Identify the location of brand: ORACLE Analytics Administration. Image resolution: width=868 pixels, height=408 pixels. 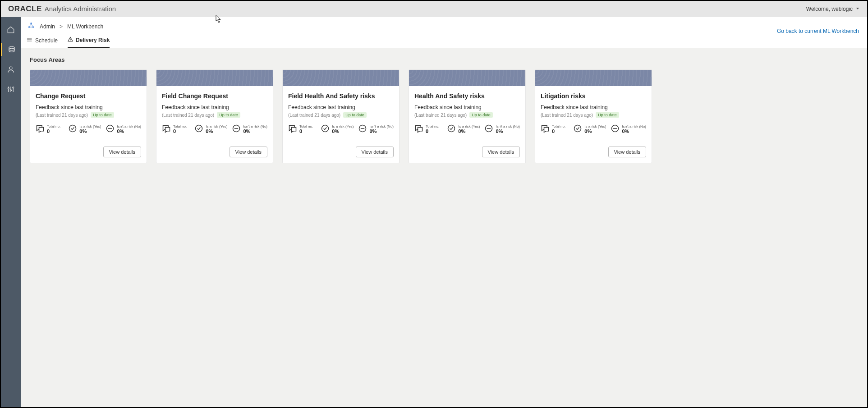
(62, 9).